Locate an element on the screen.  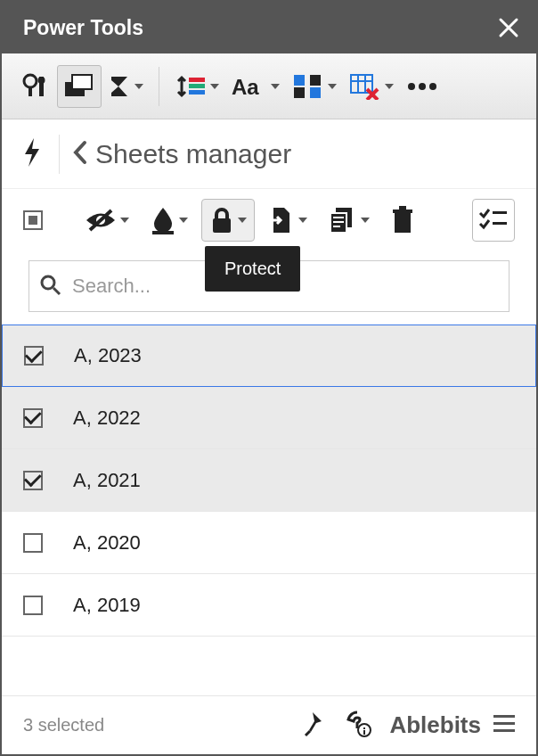
export-button is located at coordinates (288, 220).